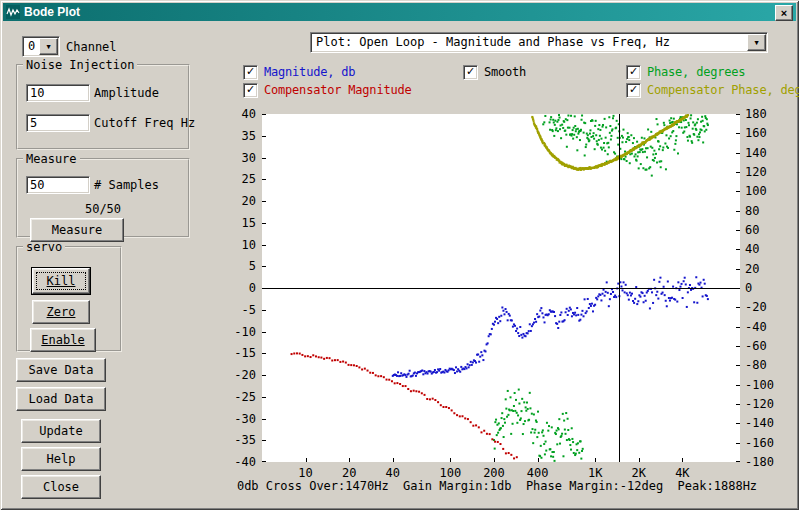  What do you see at coordinates (756, 307) in the screenshot?
I see `y-right-axis-label: -20` at bounding box center [756, 307].